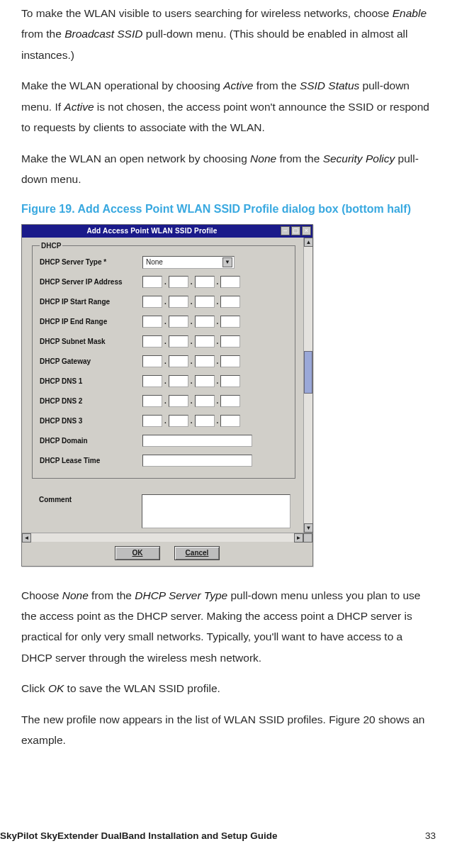 This screenshot has height=868, width=457. I want to click on text: To make the WLAN visible to users search…, so click(207, 13).